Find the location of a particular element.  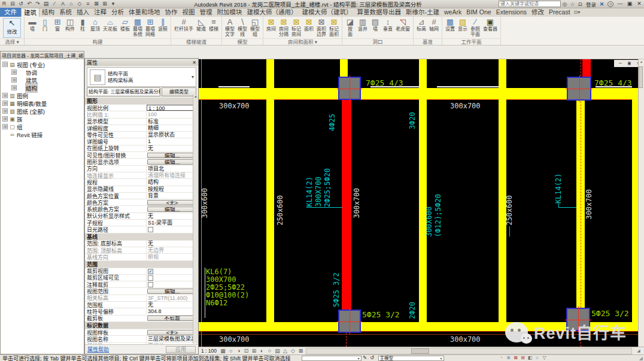

tag-room-button: ⊠标记 房间 is located at coordinates (296, 28).